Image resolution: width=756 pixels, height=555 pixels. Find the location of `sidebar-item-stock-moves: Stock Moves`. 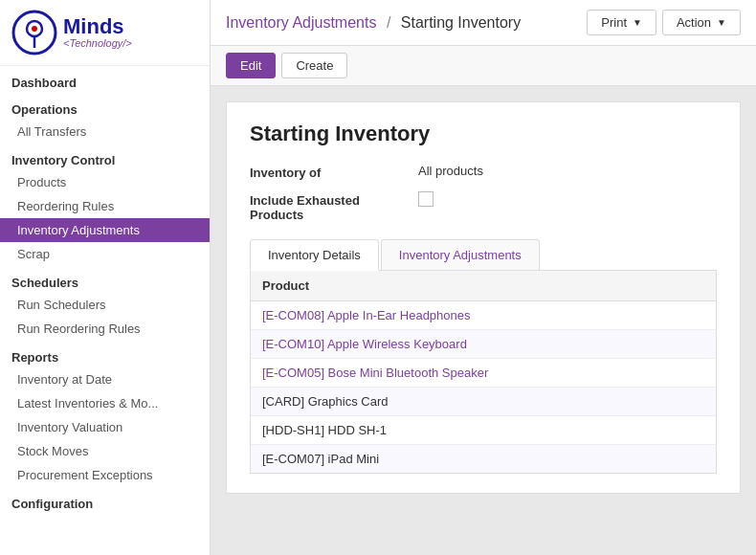

sidebar-item-stock-moves: Stock Moves is located at coordinates (105, 452).